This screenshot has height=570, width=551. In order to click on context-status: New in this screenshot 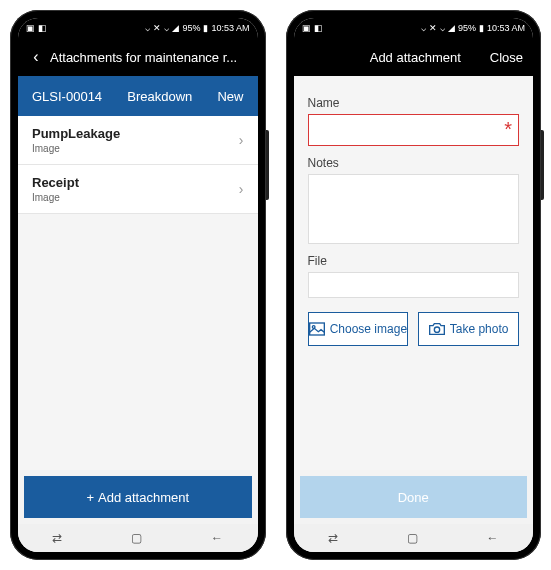, I will do `click(230, 96)`.